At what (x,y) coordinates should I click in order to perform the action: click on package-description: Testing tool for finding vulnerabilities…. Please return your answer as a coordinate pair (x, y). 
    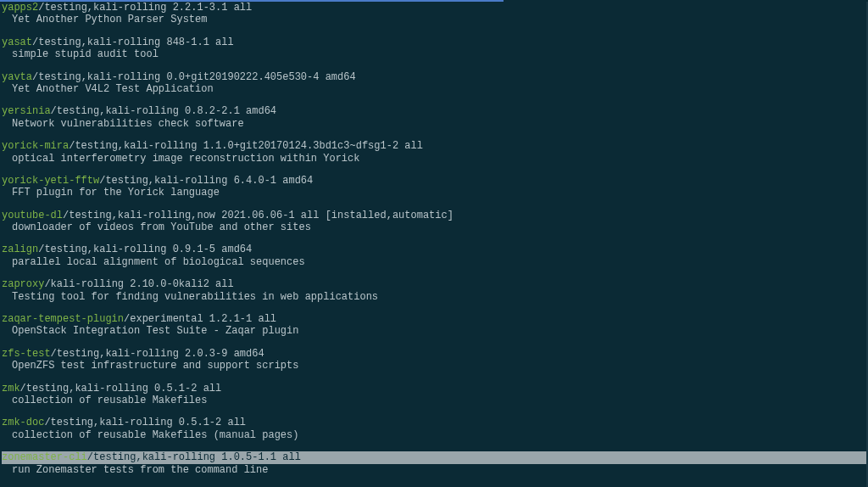
    Looking at the image, I should click on (434, 297).